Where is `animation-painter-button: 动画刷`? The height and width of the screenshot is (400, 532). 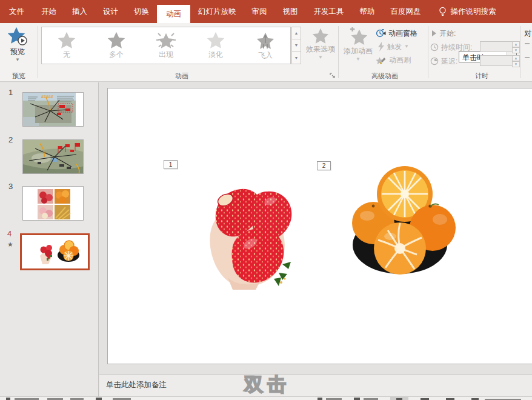 animation-painter-button: 动画刷 is located at coordinates (393, 60).